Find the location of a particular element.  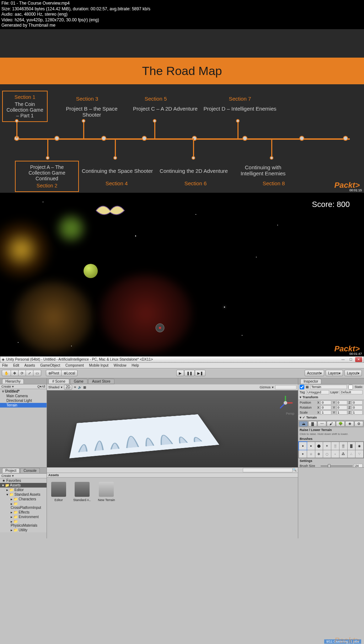

folder-item: ▾ 📁 Standard Assets is located at coordinates (23, 494).